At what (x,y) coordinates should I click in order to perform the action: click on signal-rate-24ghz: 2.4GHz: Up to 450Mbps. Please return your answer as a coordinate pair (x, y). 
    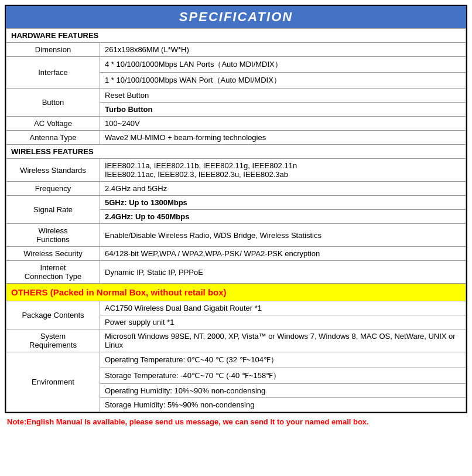
    Looking at the image, I should click on (283, 217).